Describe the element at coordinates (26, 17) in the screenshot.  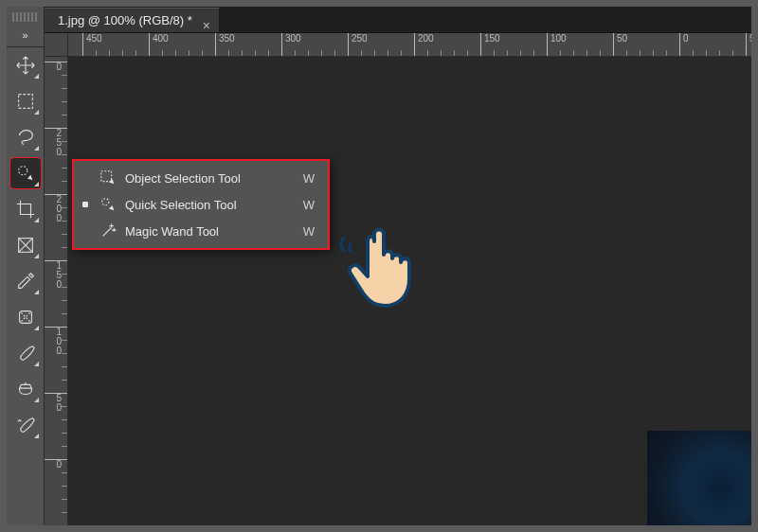
I see `toolbar-grip` at that location.